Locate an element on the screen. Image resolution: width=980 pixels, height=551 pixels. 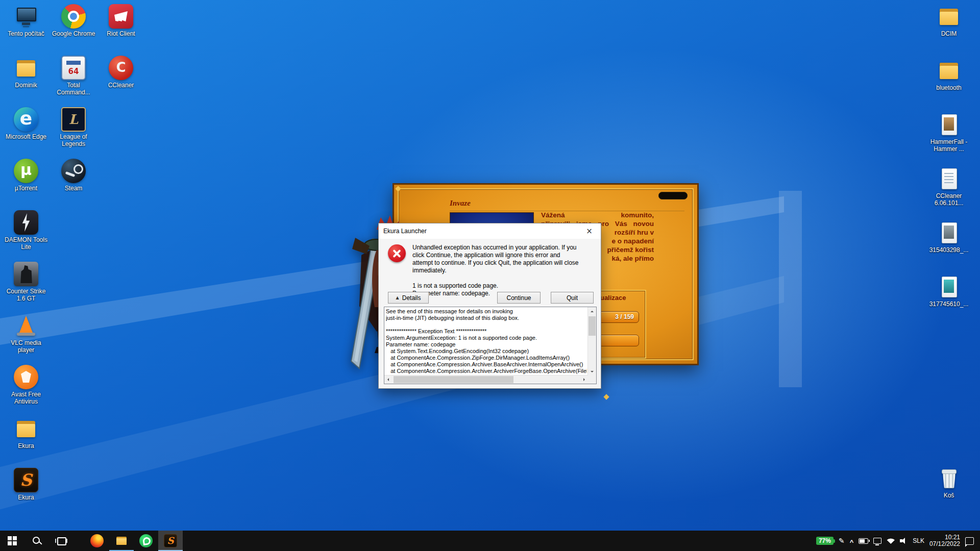
desktop-icon-317745610: 317745610_... is located at coordinates (949, 291).